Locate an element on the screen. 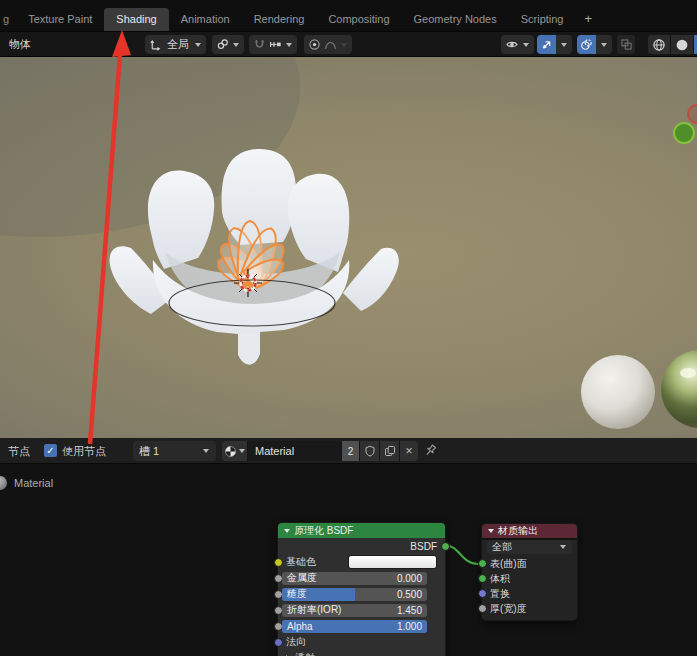 The width and height of the screenshot is (697, 656). bsdf-output-socket is located at coordinates (446, 546).